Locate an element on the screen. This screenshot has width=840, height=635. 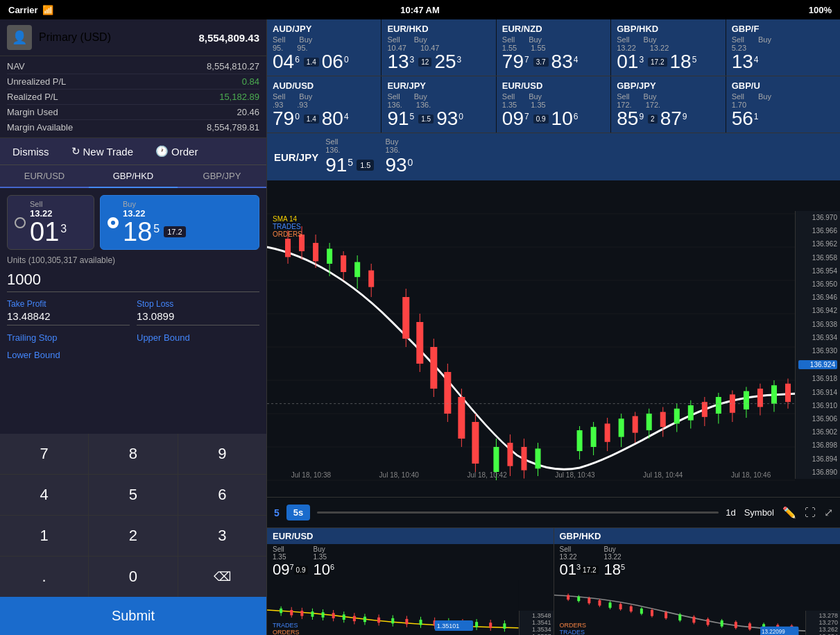
sell-big-price: 01 3 is located at coordinates (49, 232).